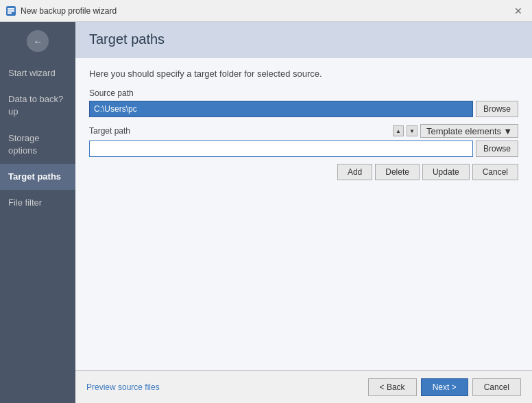 The image size is (532, 403). What do you see at coordinates (518, 11) in the screenshot?
I see `close-button: ✕` at bounding box center [518, 11].